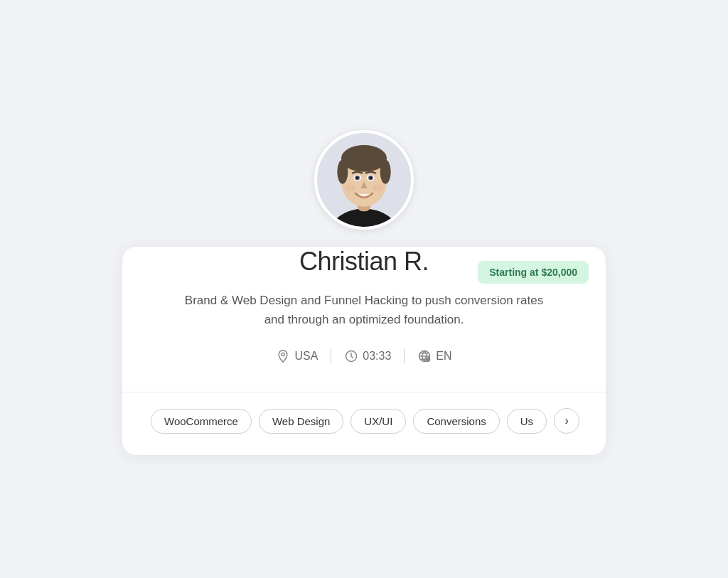 The height and width of the screenshot is (578, 728). I want to click on meta-language: EN EN, so click(434, 356).